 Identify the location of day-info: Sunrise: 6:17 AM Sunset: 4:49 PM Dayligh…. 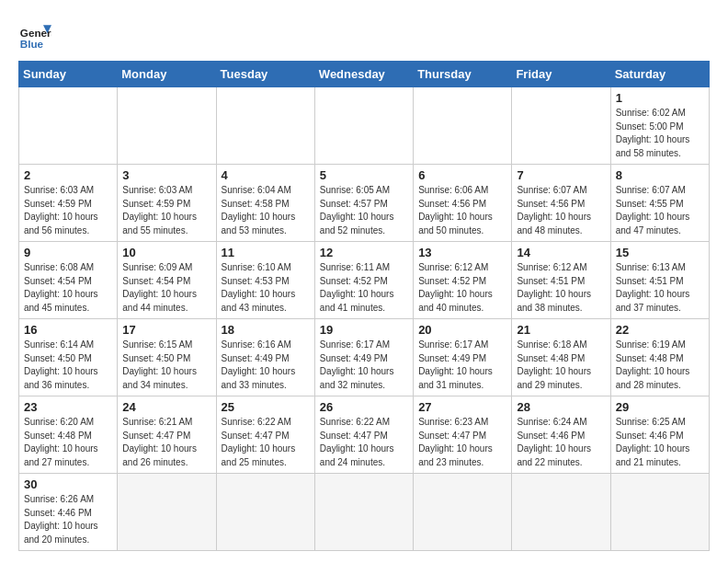
(462, 365).